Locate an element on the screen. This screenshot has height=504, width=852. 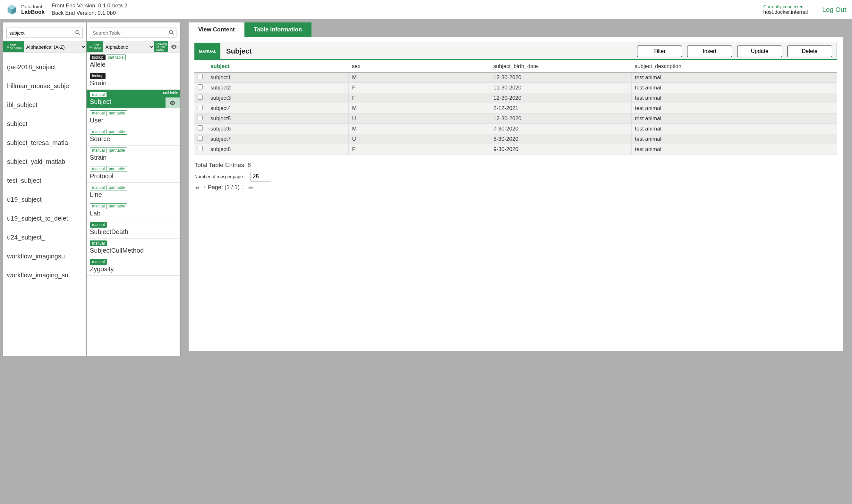
column-header-sex: sex is located at coordinates (419, 67).